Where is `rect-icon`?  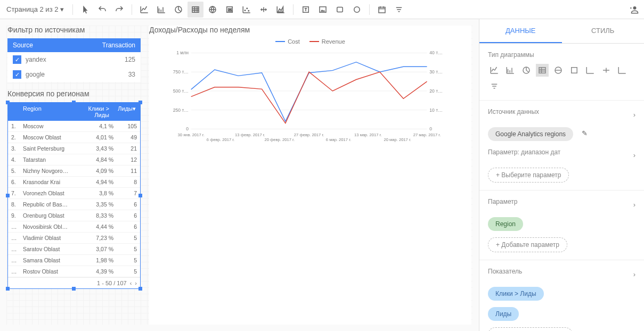
rect-icon is located at coordinates (340, 10).